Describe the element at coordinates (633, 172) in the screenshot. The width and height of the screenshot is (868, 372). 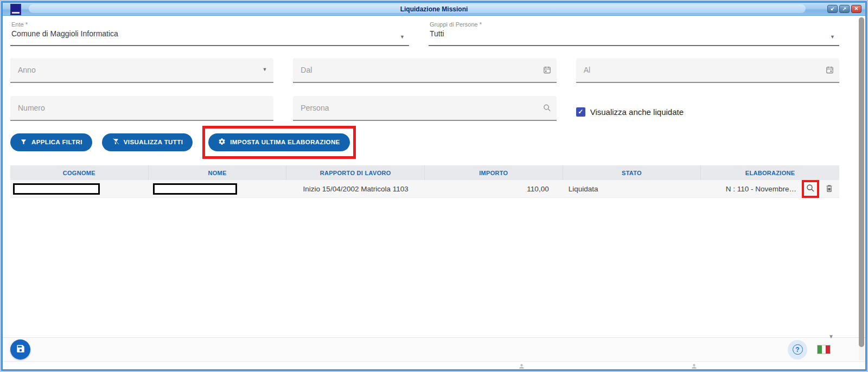
I see `header-stato: STATO` at that location.